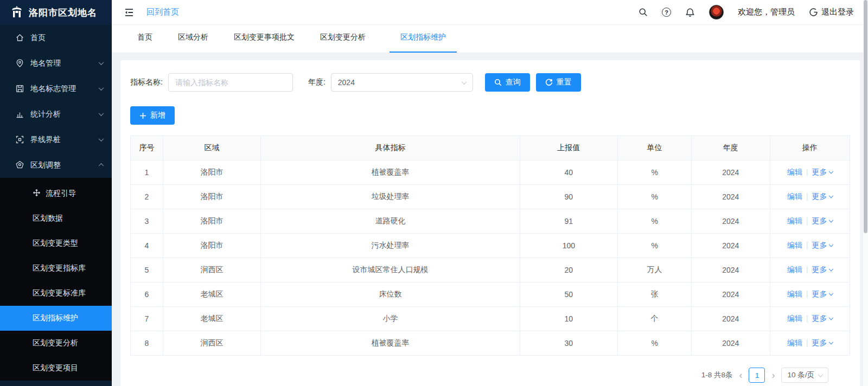 This screenshot has height=386, width=868. I want to click on sidebar-subitem: 区划变更指标库, so click(56, 268).